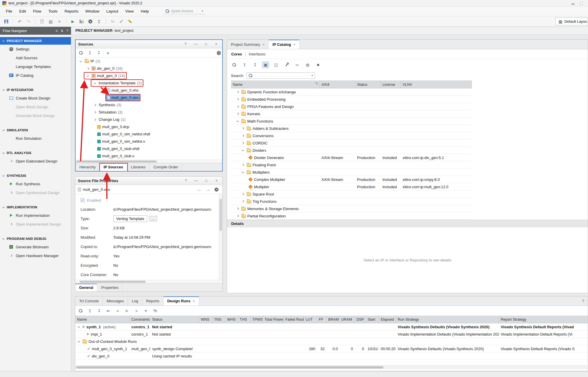  What do you see at coordinates (338, 85) in the screenshot?
I see `column-header-axi4: AXI4` at bounding box center [338, 85].